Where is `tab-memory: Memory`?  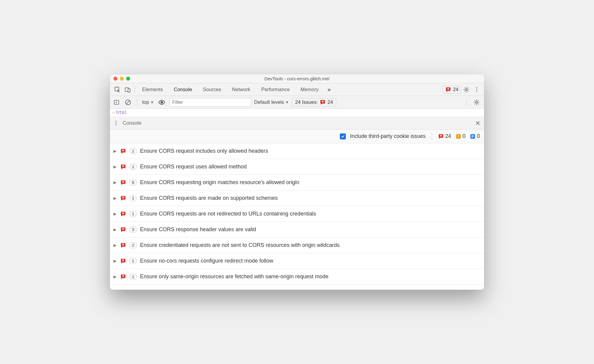 tab-memory: Memory is located at coordinates (310, 89).